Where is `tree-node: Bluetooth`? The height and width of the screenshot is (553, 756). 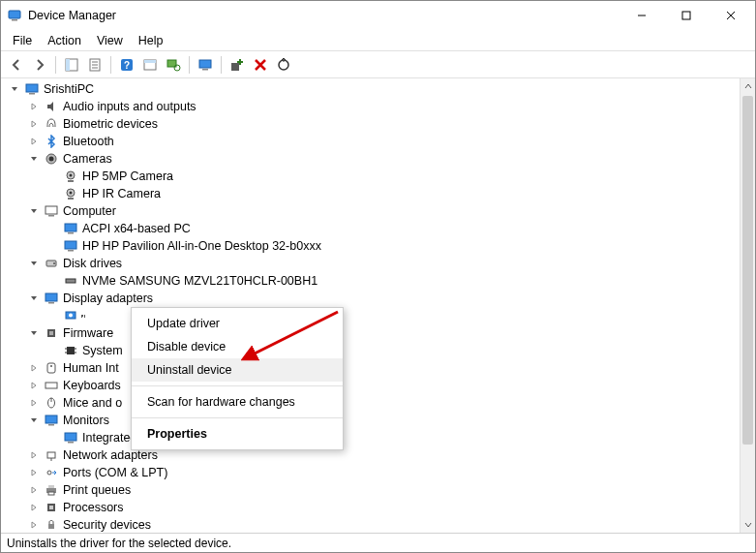
tree-node: Bluetooth is located at coordinates (381, 141).